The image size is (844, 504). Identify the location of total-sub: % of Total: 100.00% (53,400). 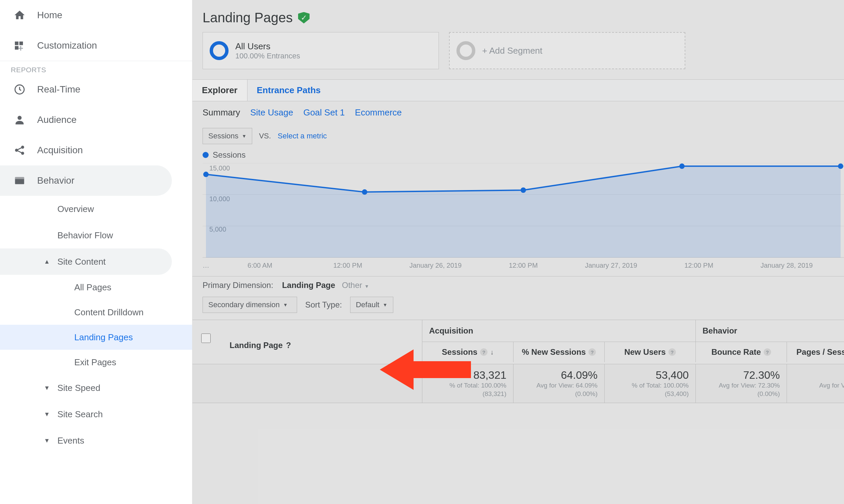
(650, 390).